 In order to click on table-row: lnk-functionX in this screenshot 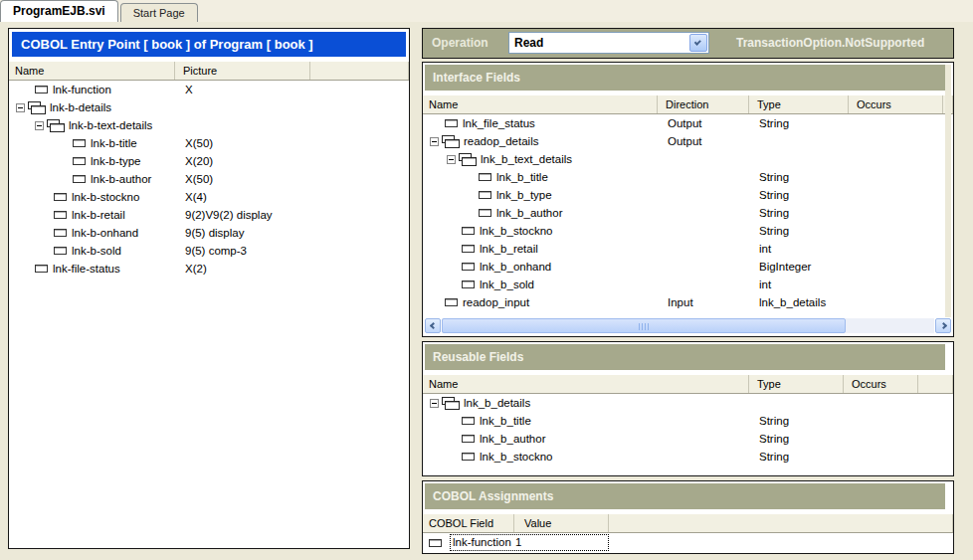, I will do `click(209, 90)`.